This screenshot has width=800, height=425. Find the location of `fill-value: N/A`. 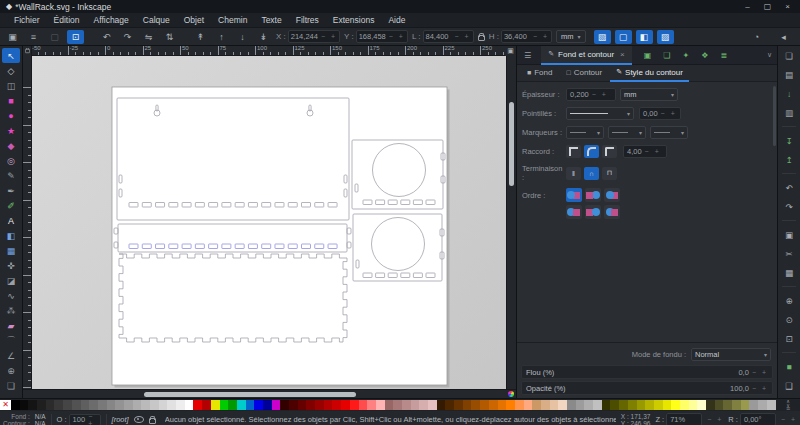

fill-value: N/A is located at coordinates (40, 416).